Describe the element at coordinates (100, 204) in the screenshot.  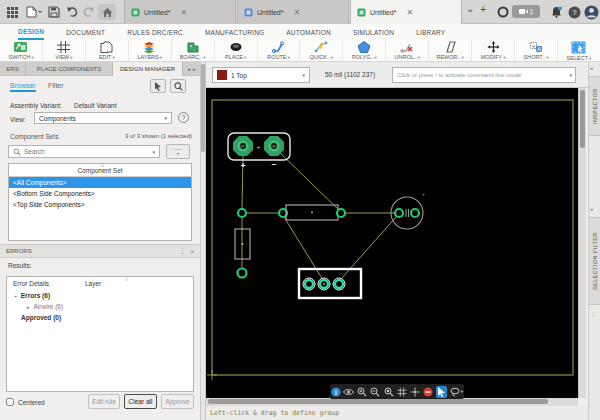
I see `component-set-row-top: <Top Side Components>` at that location.